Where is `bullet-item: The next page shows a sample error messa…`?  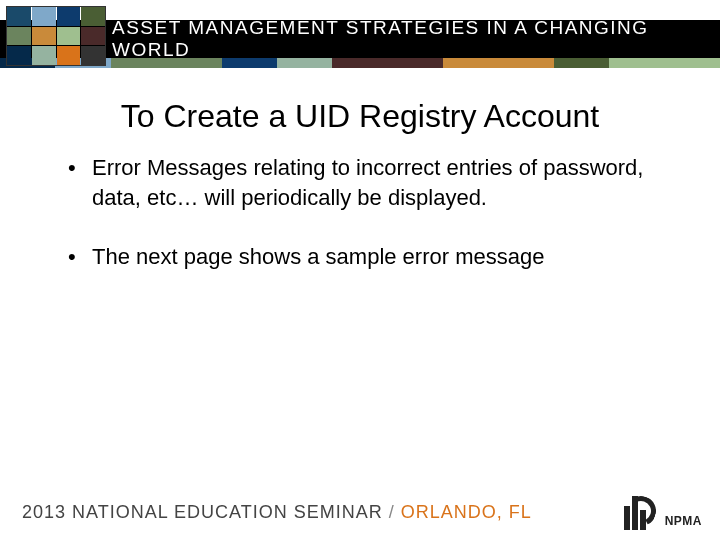 bullet-item: The next page shows a sample error messa… is located at coordinates (374, 257).